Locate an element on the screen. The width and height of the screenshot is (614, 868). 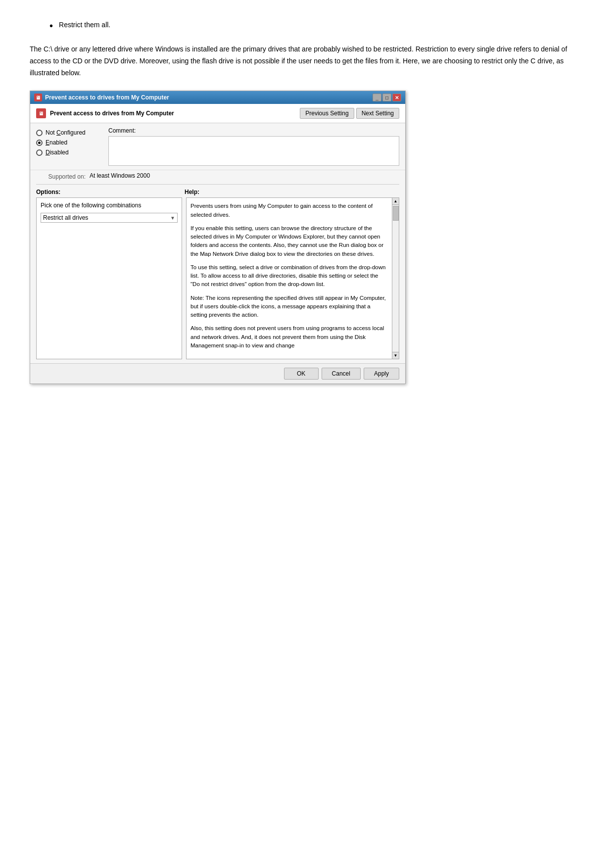
next-setting-button: Next Setting is located at coordinates (378, 113).